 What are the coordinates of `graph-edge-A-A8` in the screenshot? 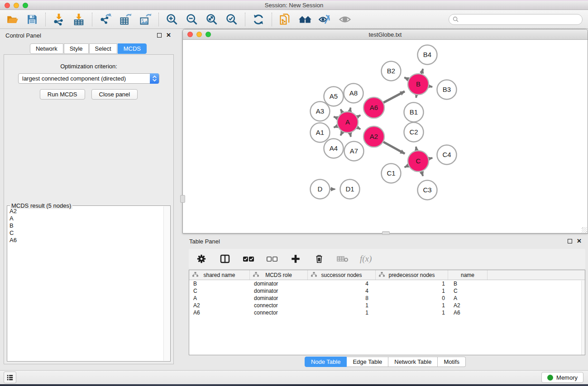 It's located at (350, 110).